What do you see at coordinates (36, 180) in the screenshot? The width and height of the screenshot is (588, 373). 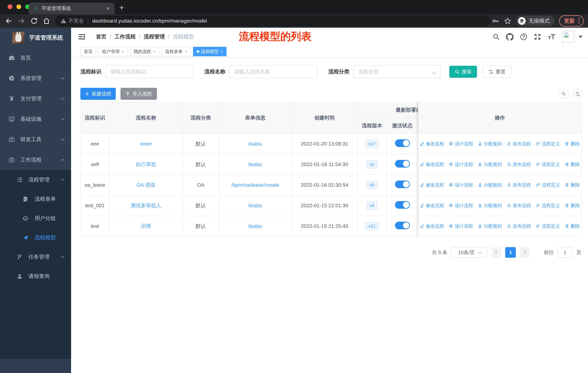 I see `sidebar-item-process-mgmt: 流程管理` at bounding box center [36, 180].